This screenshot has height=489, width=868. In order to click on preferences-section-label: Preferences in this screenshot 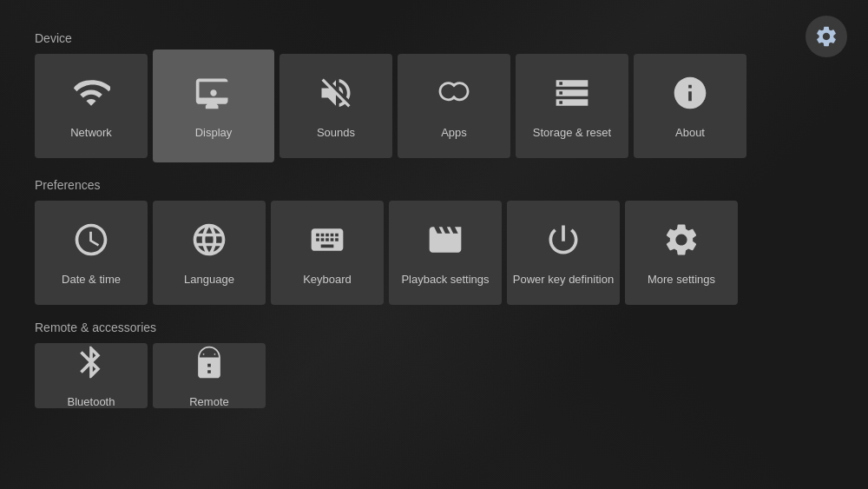, I will do `click(434, 185)`.